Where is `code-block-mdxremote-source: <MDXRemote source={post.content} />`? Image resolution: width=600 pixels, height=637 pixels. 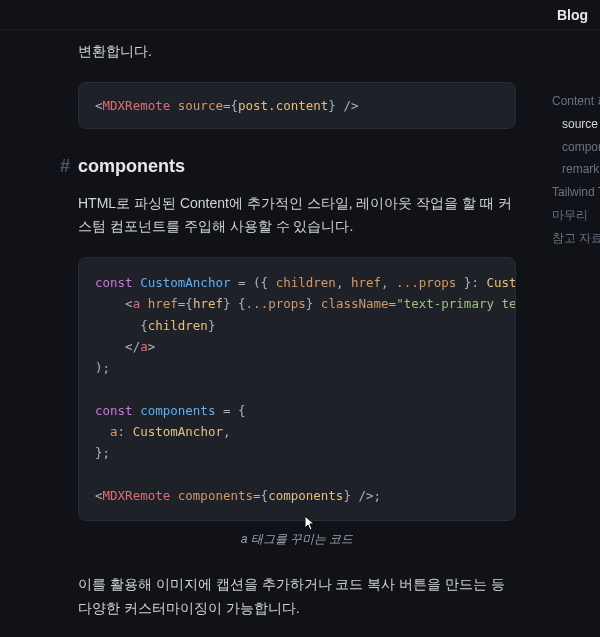
code-block-mdxremote-source: <MDXRemote source={post.content} /> is located at coordinates (297, 106).